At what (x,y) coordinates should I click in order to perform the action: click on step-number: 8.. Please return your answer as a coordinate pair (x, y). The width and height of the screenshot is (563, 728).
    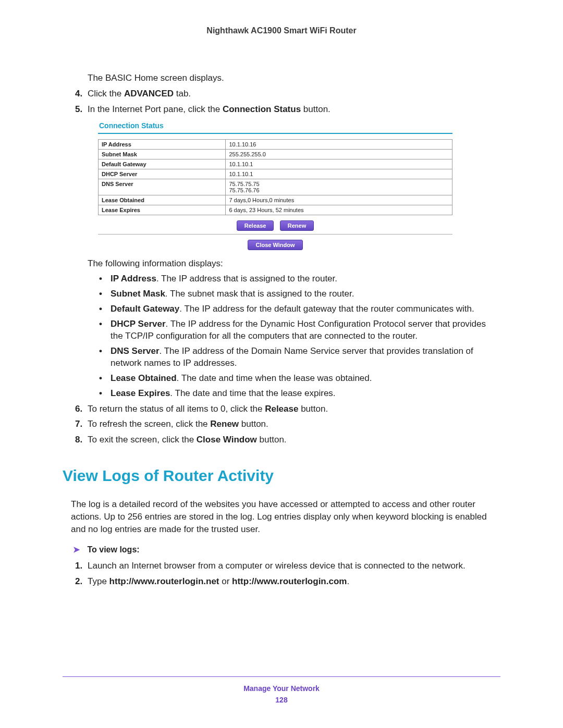
    Looking at the image, I should click on (79, 440).